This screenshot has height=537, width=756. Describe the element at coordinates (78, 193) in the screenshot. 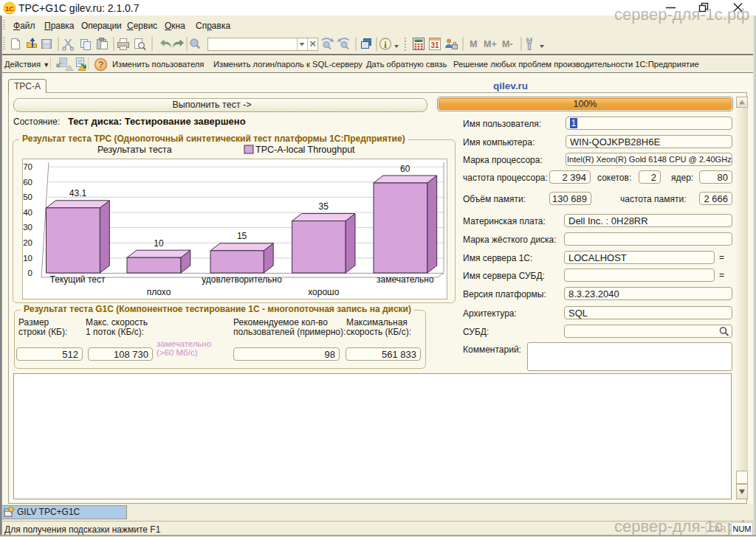

I see `svg-text: 43.1` at that location.